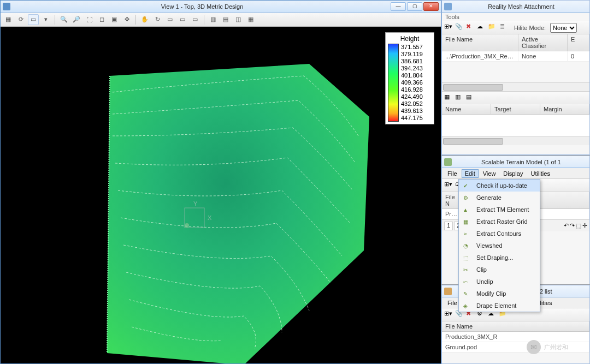 The image size is (590, 364). What do you see at coordinates (8, 20) in the screenshot?
I see `view-tool-icon: ▦` at bounding box center [8, 20].